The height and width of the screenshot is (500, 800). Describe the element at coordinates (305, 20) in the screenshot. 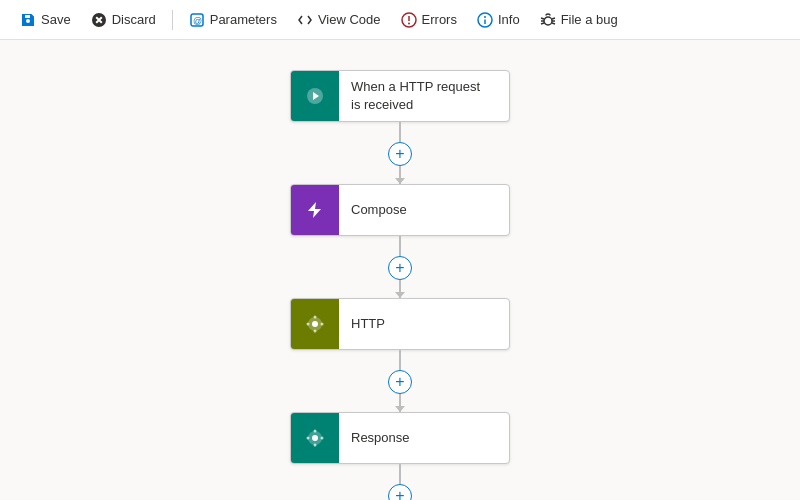

I see `viewcode-icon` at that location.